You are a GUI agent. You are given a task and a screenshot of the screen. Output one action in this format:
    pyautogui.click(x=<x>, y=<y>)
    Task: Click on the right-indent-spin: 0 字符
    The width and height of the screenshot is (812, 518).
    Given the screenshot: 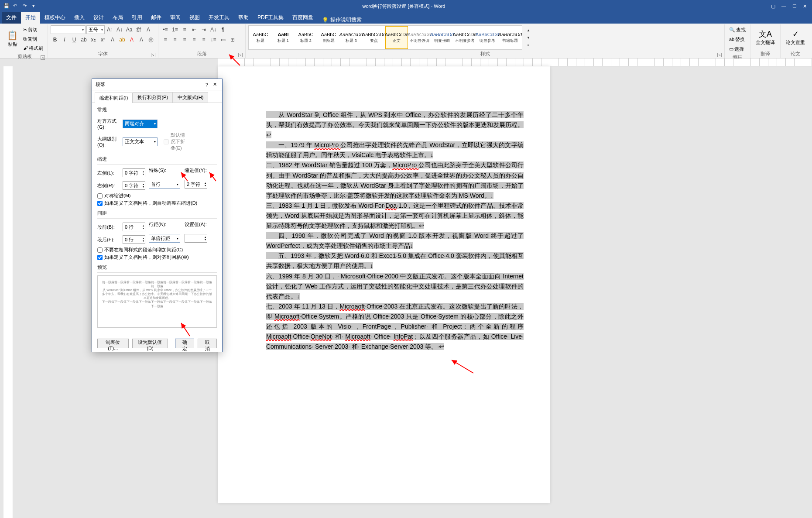 What is the action you would take?
    pyautogui.click(x=134, y=185)
    